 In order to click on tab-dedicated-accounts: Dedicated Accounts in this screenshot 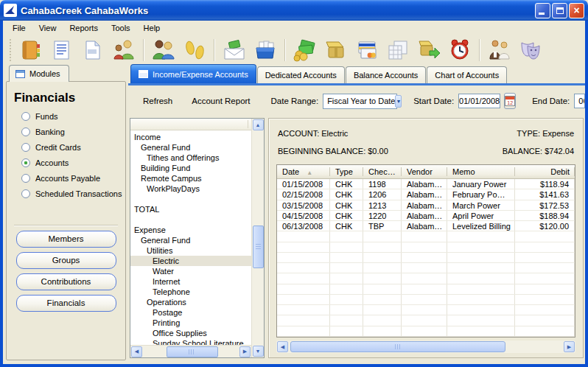, I will do `click(301, 75)`.